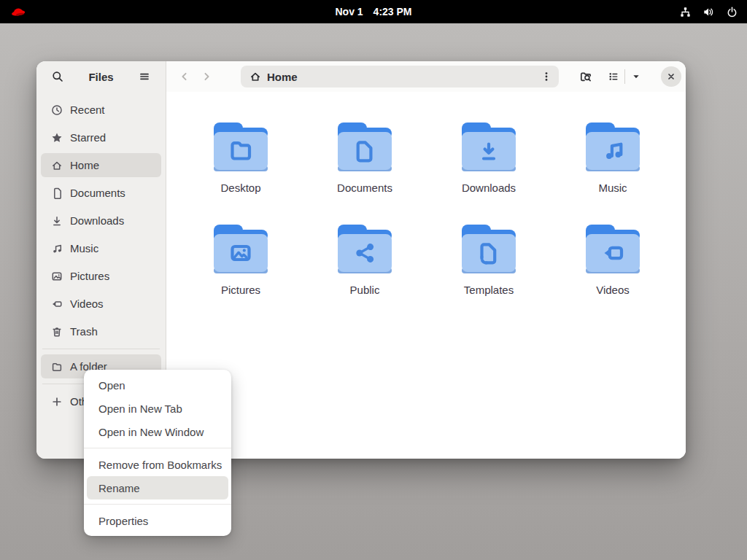 This screenshot has width=747, height=560. Describe the element at coordinates (158, 488) in the screenshot. I see `menu-item-rename: Rename` at that location.